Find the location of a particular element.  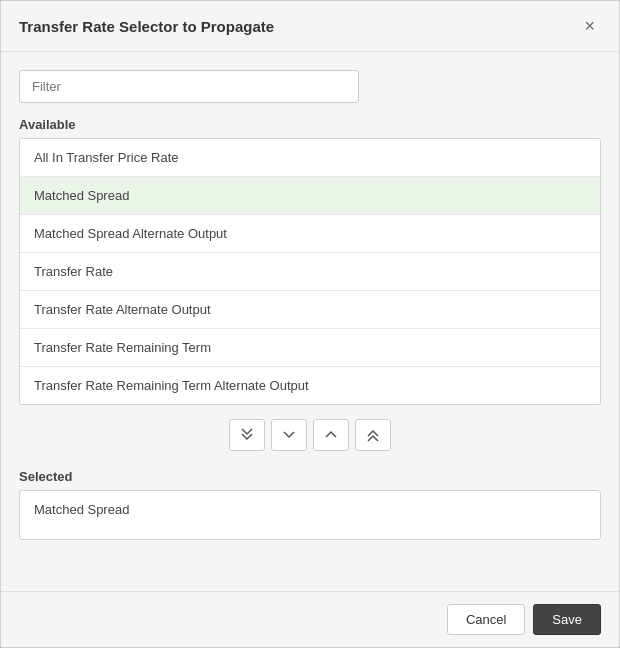

list-item: Transfer Rate is located at coordinates (310, 272).